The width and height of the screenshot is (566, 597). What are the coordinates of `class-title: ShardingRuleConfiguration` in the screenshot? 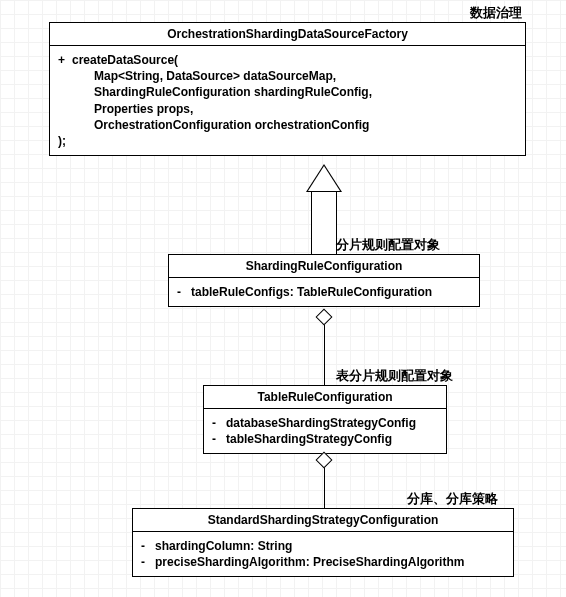 It's located at (324, 266).